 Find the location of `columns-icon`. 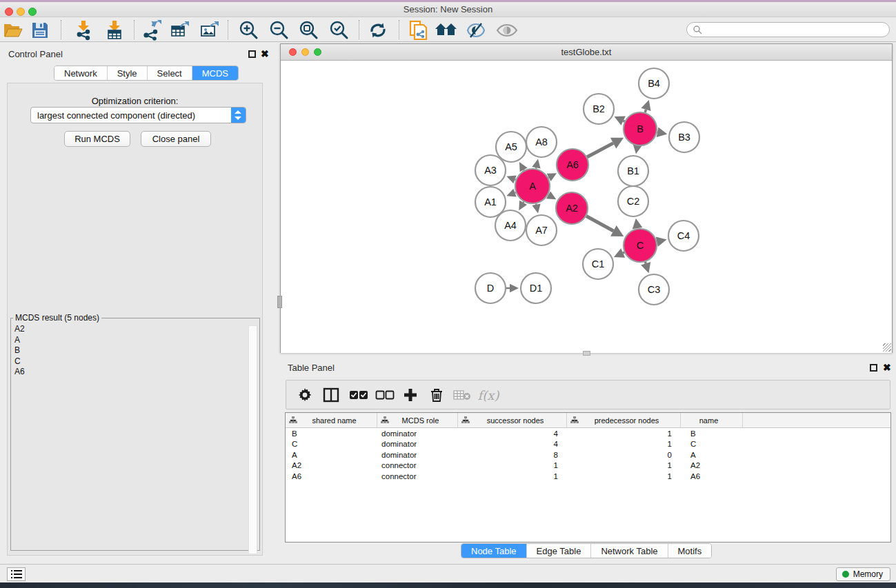

columns-icon is located at coordinates (331, 395).